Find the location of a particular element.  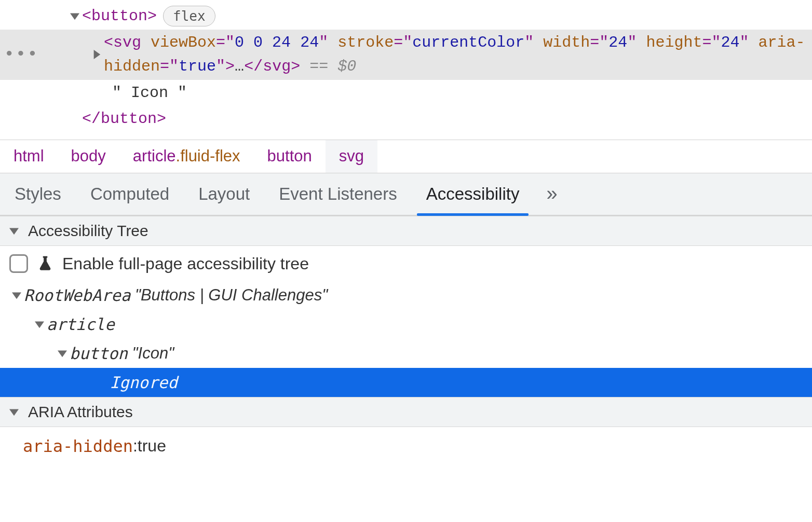

dom-node-button-close: </button> is located at coordinates (406, 119).